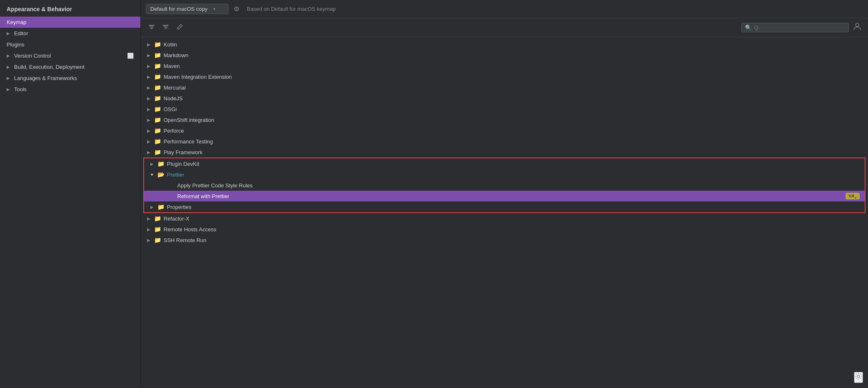 The height and width of the screenshot is (388, 868). Describe the element at coordinates (157, 229) in the screenshot. I see `remote-hosts-folder-icon: 📁` at that location.